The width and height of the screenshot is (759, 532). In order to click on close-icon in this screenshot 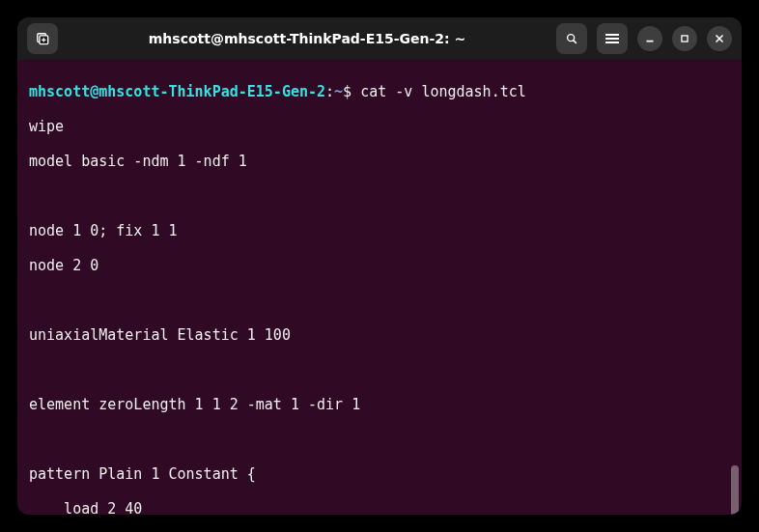, I will do `click(719, 39)`.